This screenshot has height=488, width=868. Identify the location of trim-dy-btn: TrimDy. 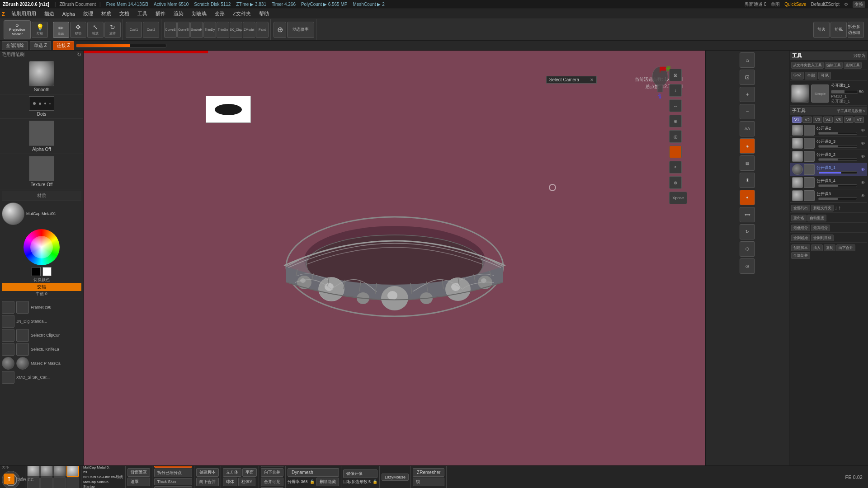
(210, 30).